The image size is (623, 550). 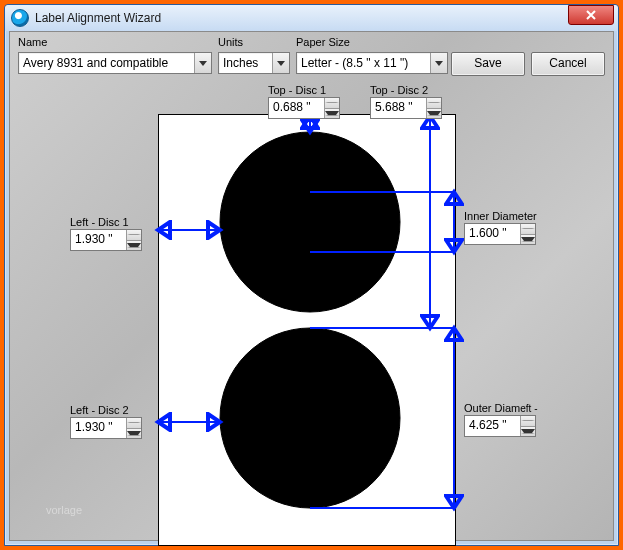 What do you see at coordinates (98, 428) in the screenshot?
I see `left-disc2-value: 1.930 "` at bounding box center [98, 428].